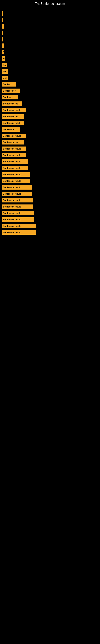  What do you see at coordinates (14, 136) in the screenshot?
I see `bar-20: Bottleneck result` at bounding box center [14, 136].